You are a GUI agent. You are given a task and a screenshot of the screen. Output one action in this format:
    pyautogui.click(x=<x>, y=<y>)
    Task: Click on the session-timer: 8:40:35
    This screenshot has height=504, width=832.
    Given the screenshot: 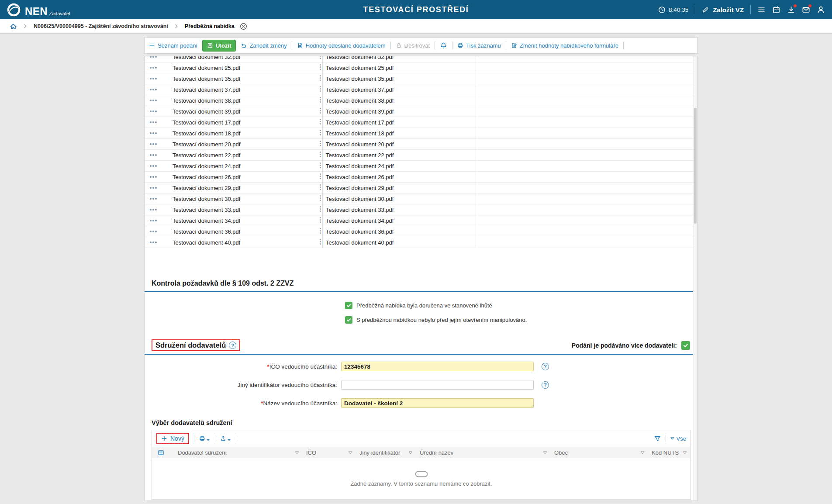 What is the action you would take?
    pyautogui.click(x=673, y=10)
    